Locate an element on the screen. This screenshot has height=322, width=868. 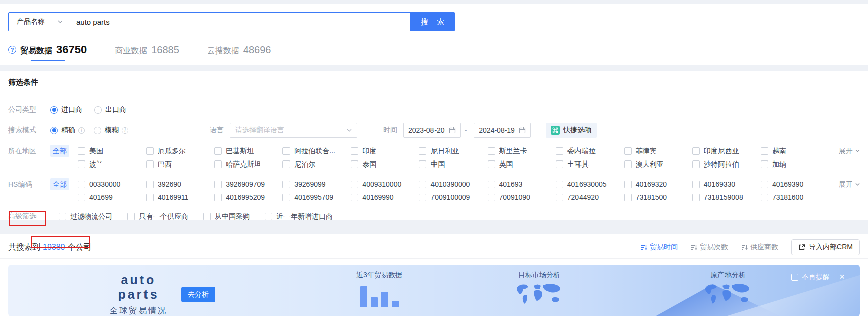
sort-trade-time: 贸易时间 is located at coordinates (659, 247).